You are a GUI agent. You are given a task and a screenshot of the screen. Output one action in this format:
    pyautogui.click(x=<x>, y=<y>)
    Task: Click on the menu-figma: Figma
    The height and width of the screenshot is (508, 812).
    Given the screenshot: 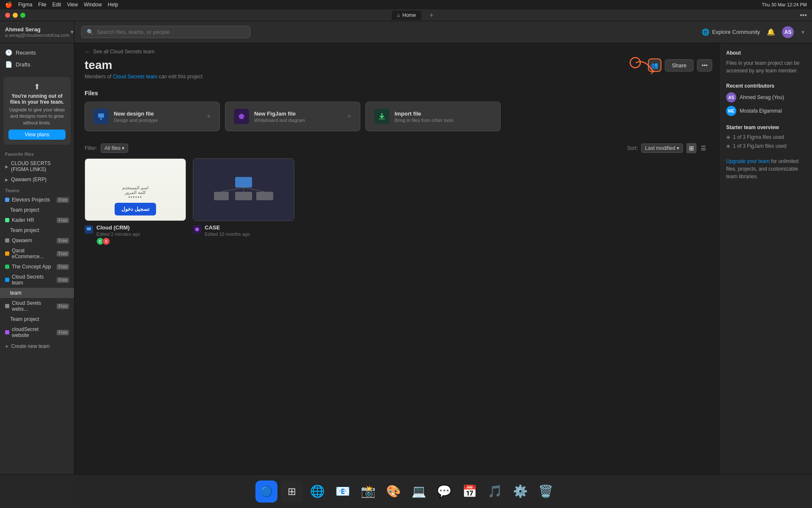 What is the action you would take?
    pyautogui.click(x=25, y=5)
    